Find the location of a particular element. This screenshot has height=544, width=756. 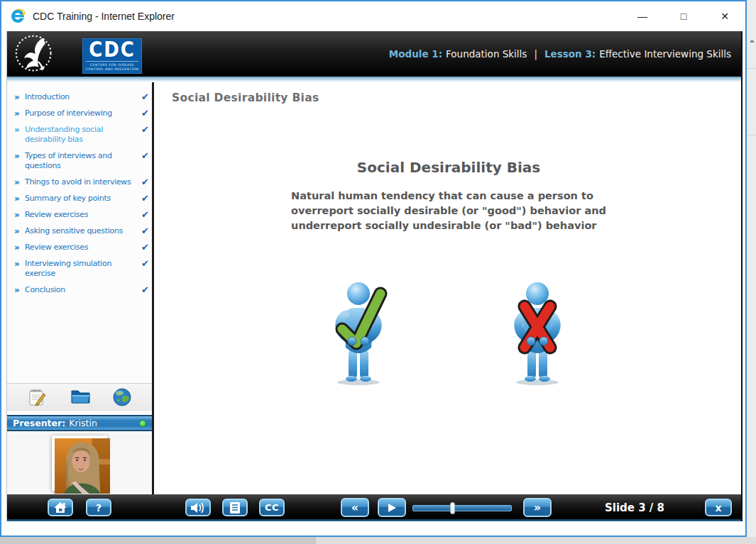

maximize-button: □ is located at coordinates (684, 16).